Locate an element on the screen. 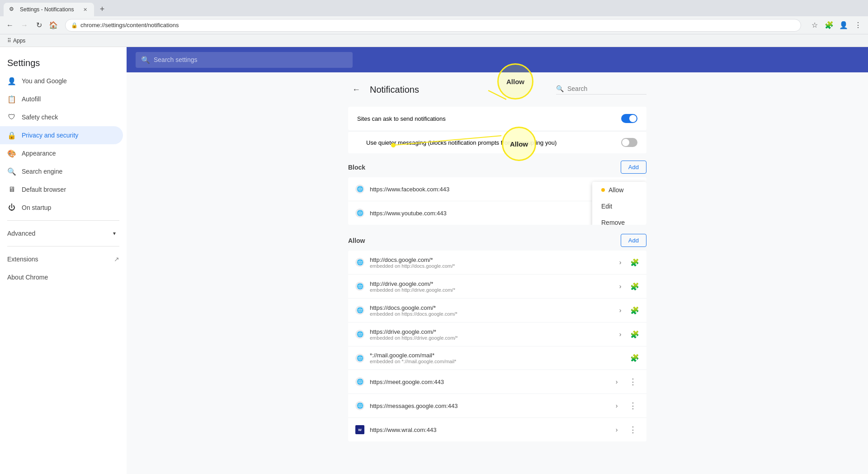 Image resolution: width=868 pixels, height=474 pixels. drive-sub: embedded on http://drive.google.com/* is located at coordinates (489, 290).